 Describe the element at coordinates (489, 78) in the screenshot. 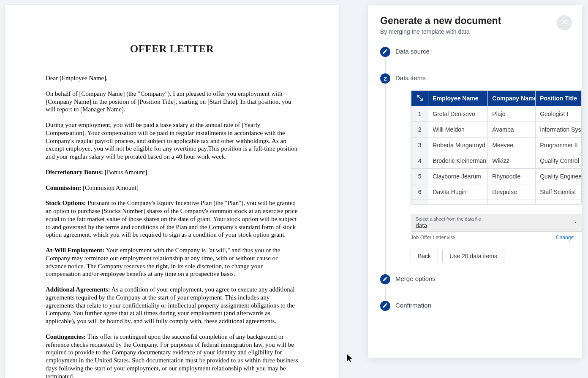

I see `step-label: Data items` at that location.